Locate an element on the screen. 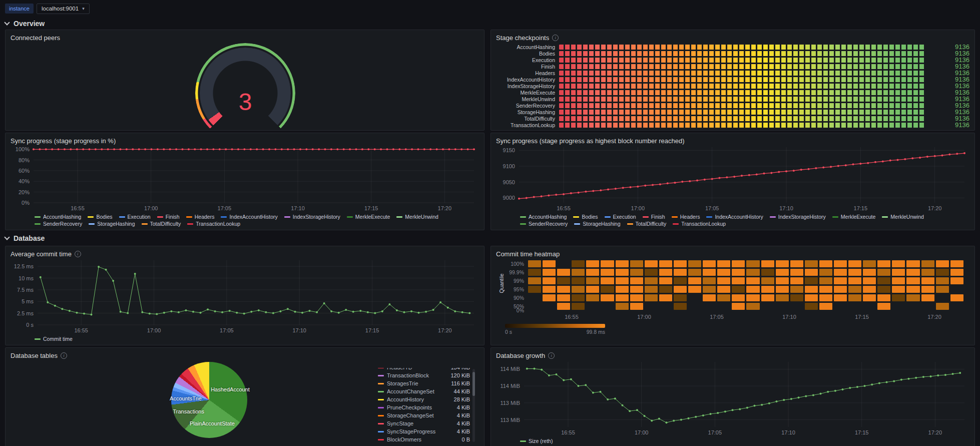 The height and width of the screenshot is (446, 980). stage-row: StorageHashing9136 is located at coordinates (733, 112).